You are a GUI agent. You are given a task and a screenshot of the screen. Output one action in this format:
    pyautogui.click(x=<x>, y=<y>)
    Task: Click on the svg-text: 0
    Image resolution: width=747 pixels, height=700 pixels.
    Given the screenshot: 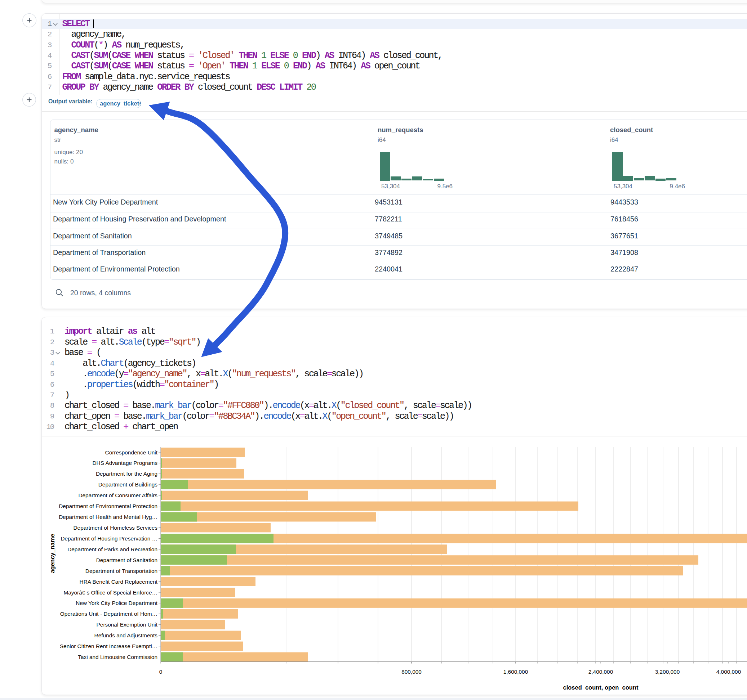 What is the action you would take?
    pyautogui.click(x=161, y=672)
    